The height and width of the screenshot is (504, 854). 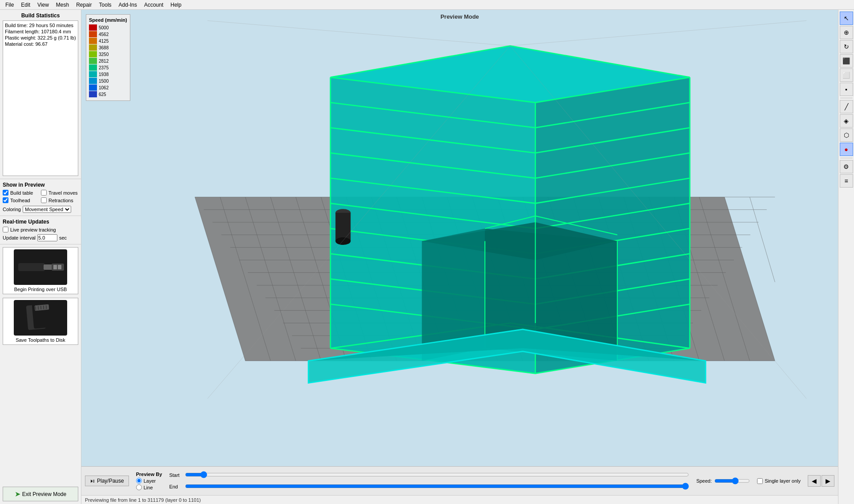 I want to click on legend-val-4: 3250, so click(x=104, y=54).